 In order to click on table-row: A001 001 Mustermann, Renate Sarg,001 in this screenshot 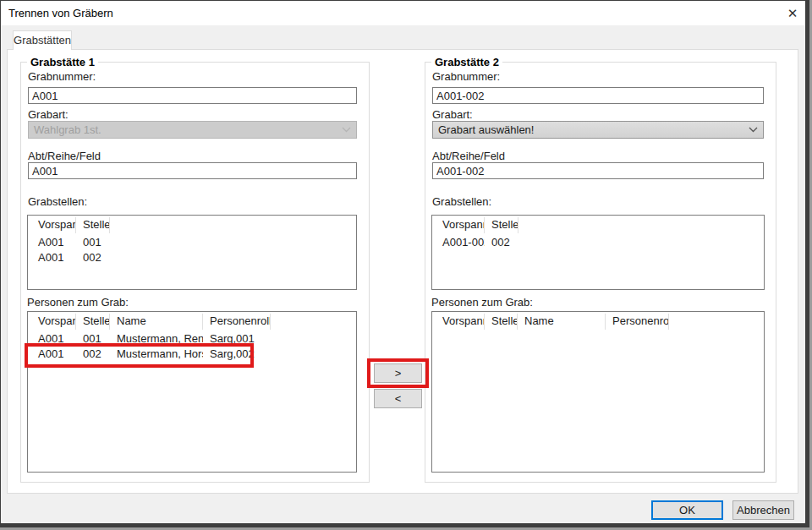, I will do `click(192, 339)`.